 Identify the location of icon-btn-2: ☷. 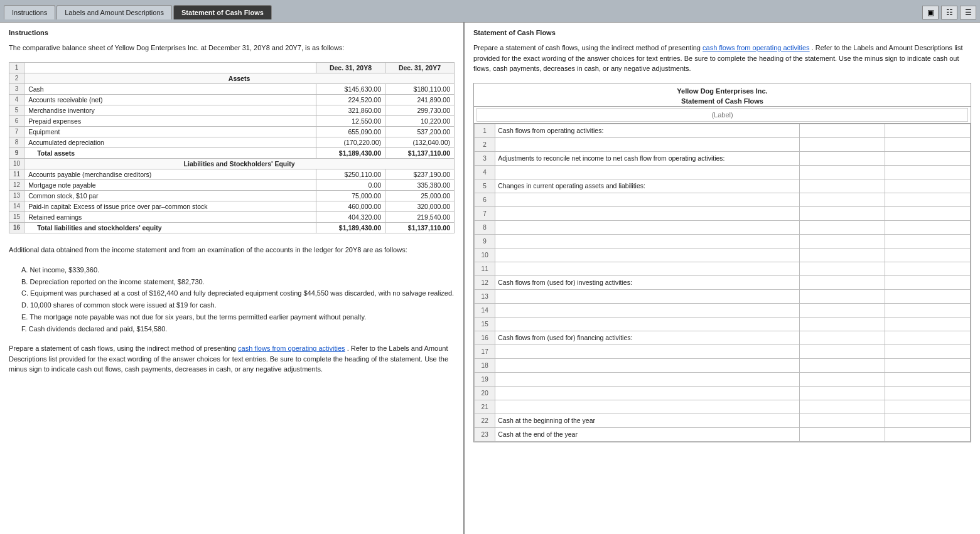
(949, 13).